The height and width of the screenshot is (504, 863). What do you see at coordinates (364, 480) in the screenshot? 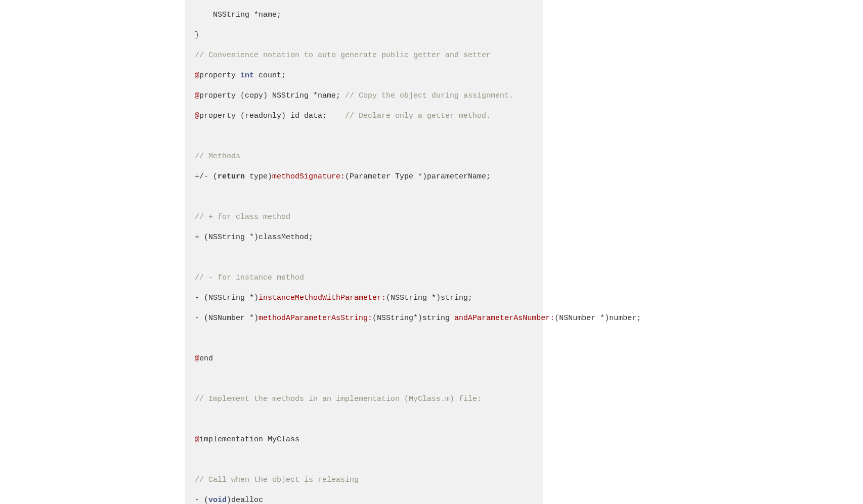
I see `code-comment: // Call when the object is releasing` at bounding box center [364, 480].